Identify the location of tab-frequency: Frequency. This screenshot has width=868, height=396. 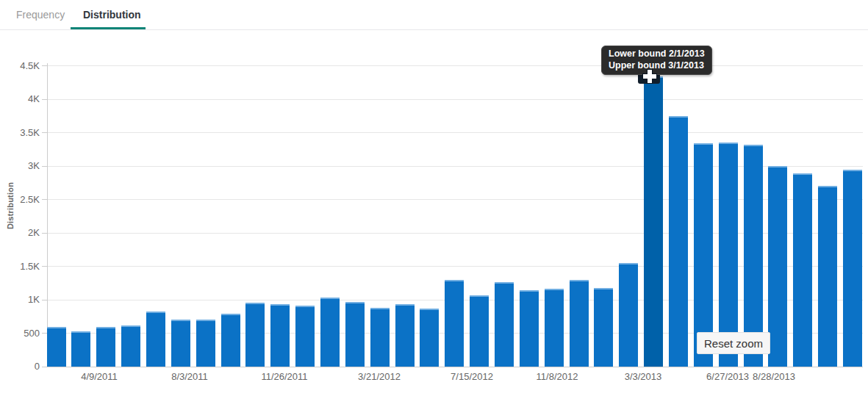
(40, 15).